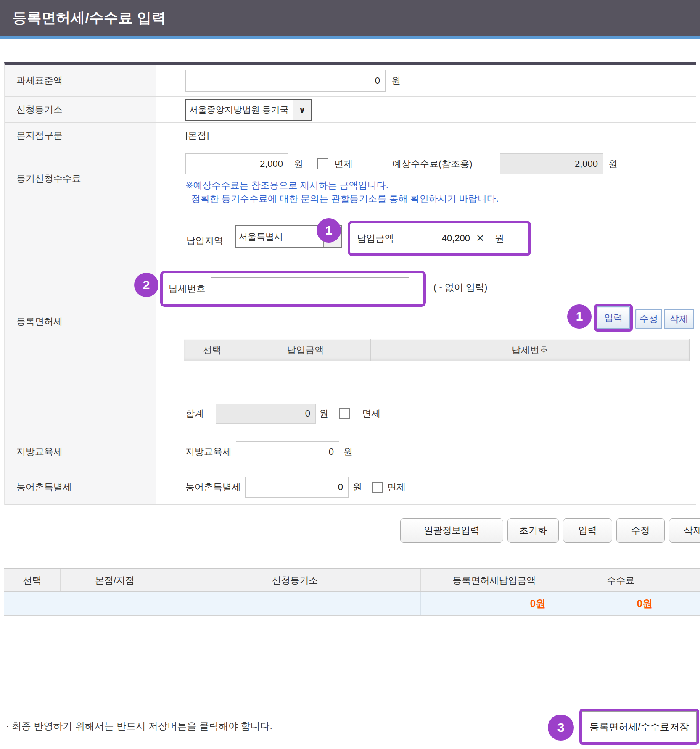  I want to click on delete-button: 삭제, so click(684, 530).